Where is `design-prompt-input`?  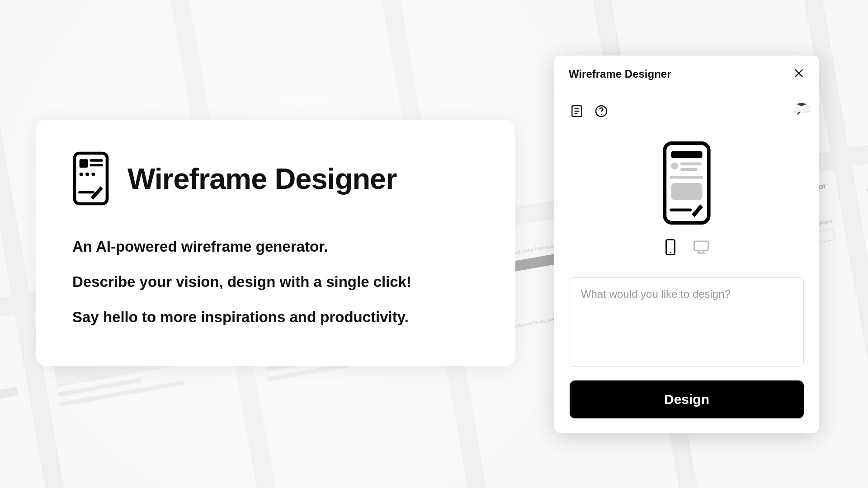 design-prompt-input is located at coordinates (687, 322).